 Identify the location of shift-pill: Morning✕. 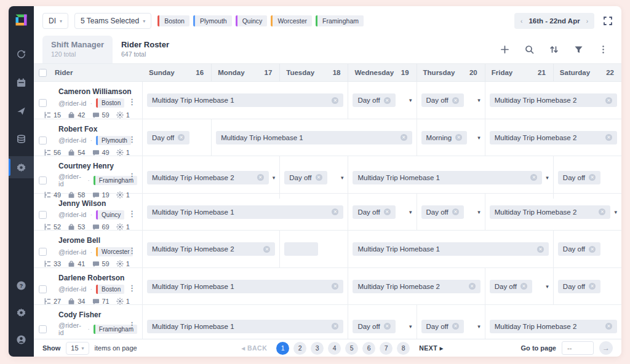
(444, 138).